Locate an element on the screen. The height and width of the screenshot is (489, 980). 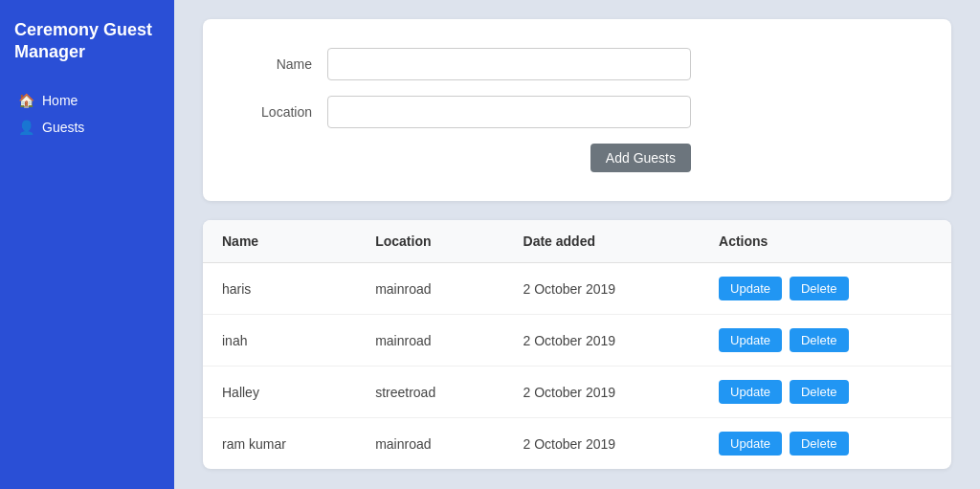
name-row: Name is located at coordinates (577, 64).